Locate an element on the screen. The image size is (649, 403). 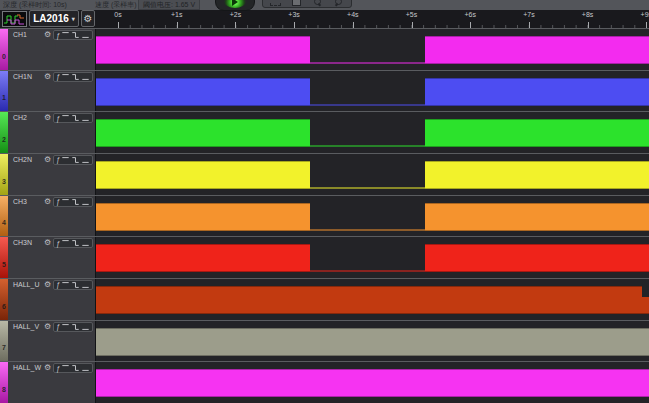
device-settings-button: ⚙ is located at coordinates (88, 18).